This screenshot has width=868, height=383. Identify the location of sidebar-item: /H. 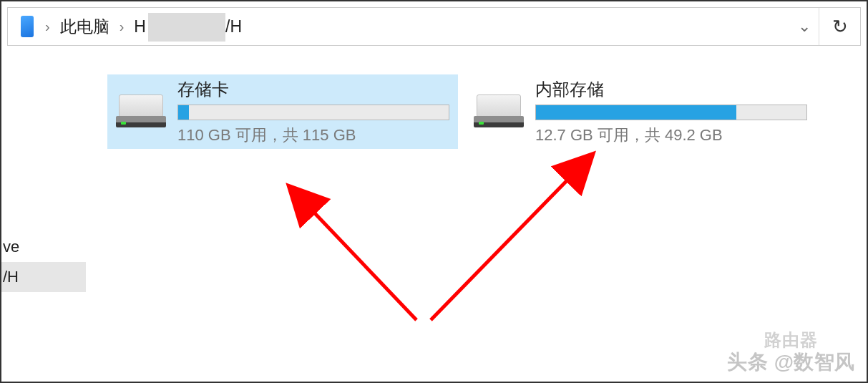
(44, 277).